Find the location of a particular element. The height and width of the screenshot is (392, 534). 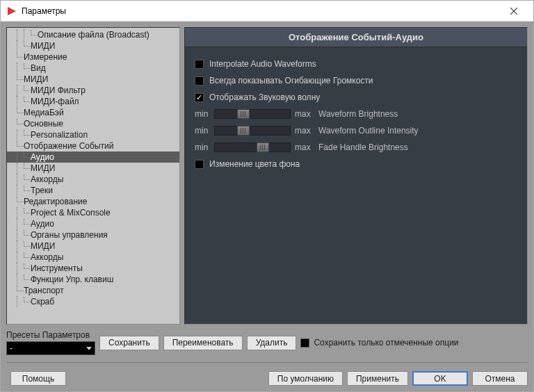

tree-item-label: Отображение Событий is located at coordinates (68, 146).